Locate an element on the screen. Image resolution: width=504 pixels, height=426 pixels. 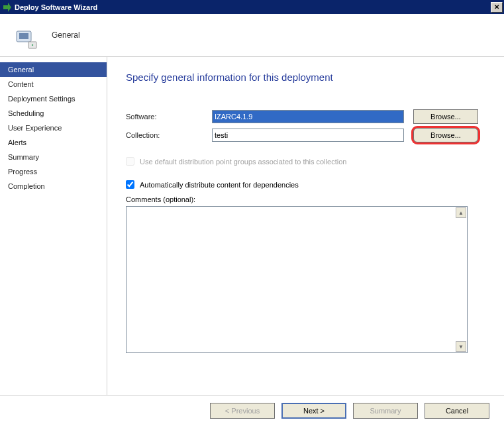
auto-distribute-checkbox-row: Automatically distribute content for dep… is located at coordinates (306, 184).